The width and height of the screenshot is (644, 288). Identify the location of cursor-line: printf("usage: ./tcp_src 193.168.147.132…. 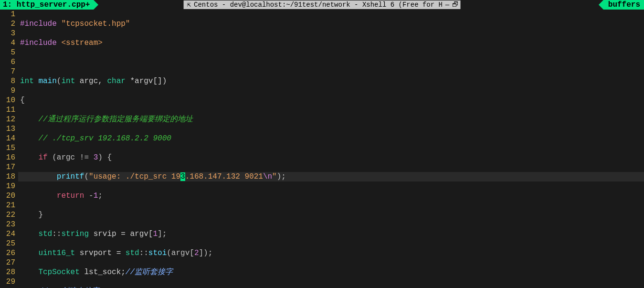
(331, 177).